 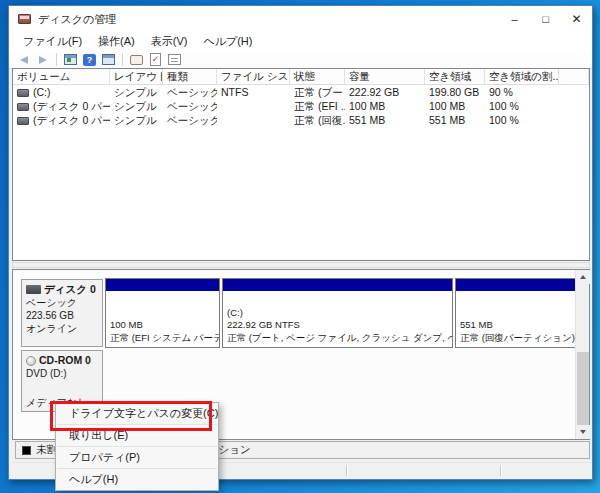 What do you see at coordinates (385, 76) in the screenshot?
I see `column-header-capacity: 容量` at bounding box center [385, 76].